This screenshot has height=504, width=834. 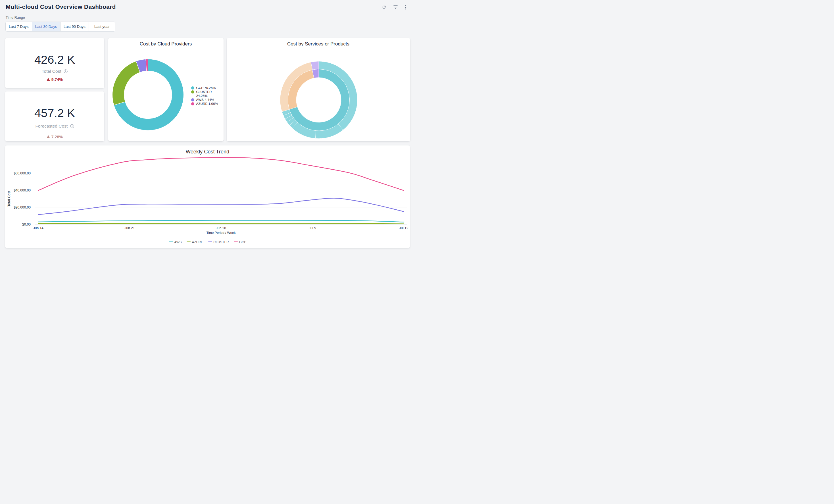 What do you see at coordinates (221, 232) in the screenshot?
I see `svg-text: Time Period / Week` at bounding box center [221, 232].